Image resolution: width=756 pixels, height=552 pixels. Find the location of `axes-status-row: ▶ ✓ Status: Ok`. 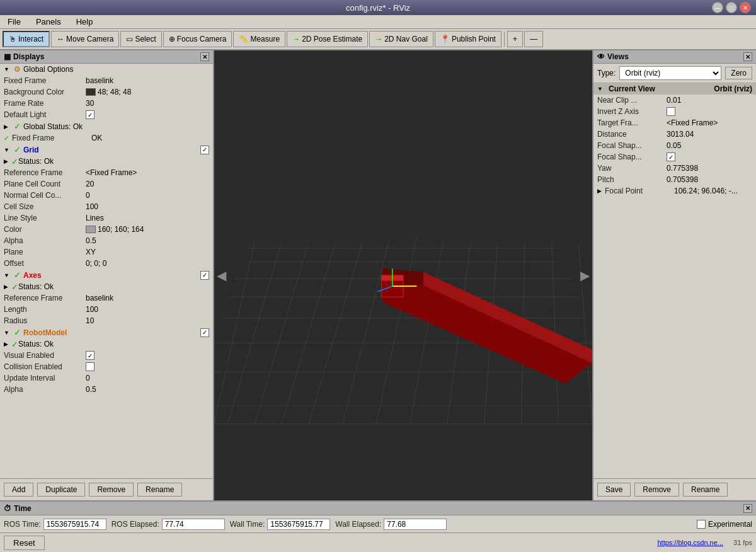

axes-status-row: ▶ ✓ Status: Ok is located at coordinates (106, 287).